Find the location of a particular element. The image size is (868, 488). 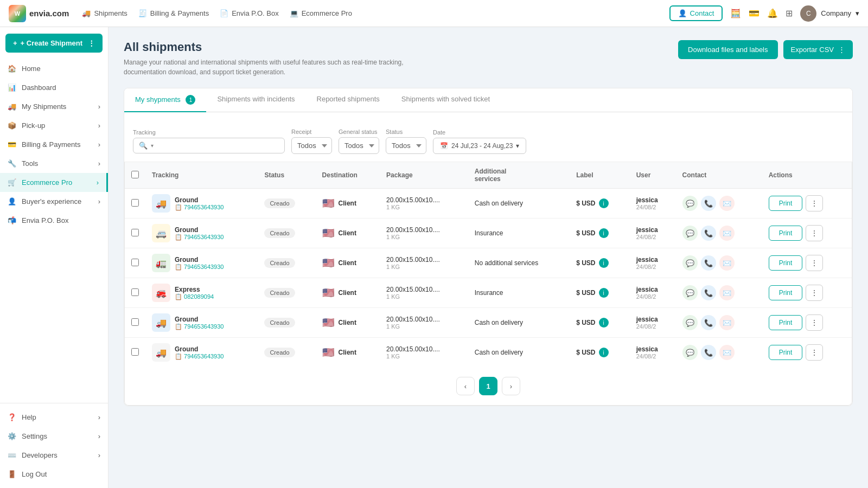

sidebar-item-developers: ⌨️ Developers › is located at coordinates (54, 455).